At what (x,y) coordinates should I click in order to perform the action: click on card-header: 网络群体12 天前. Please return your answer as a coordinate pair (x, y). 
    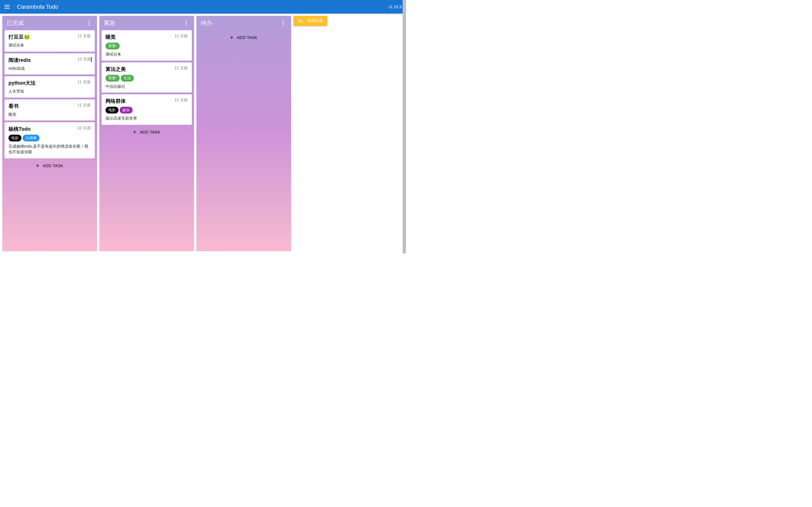
    Looking at the image, I should click on (147, 101).